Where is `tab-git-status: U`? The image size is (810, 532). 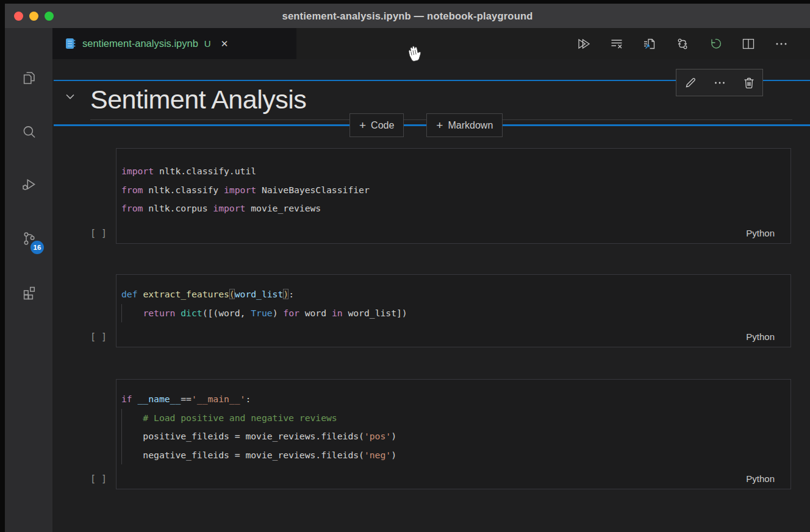
tab-git-status: U is located at coordinates (207, 44).